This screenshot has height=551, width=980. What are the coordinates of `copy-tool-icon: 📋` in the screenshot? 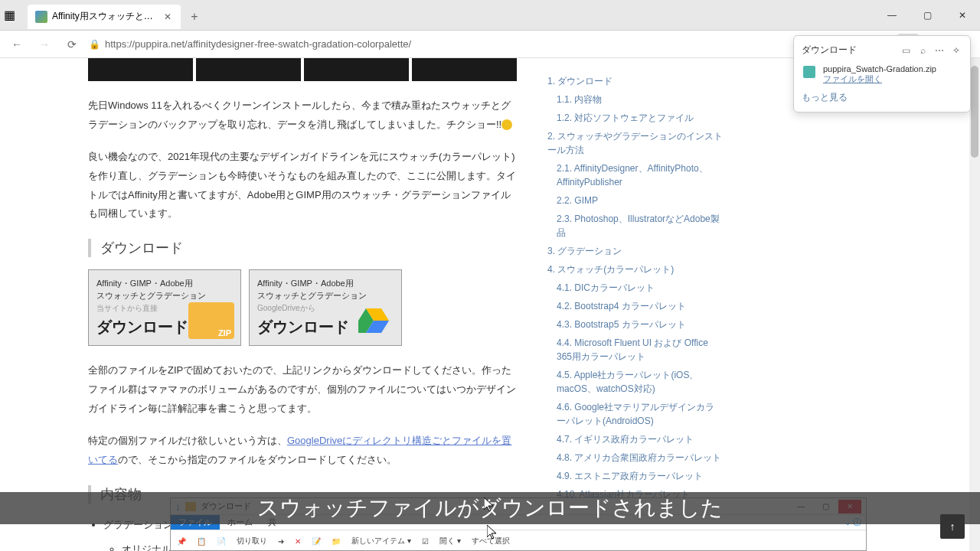 It's located at (201, 542).